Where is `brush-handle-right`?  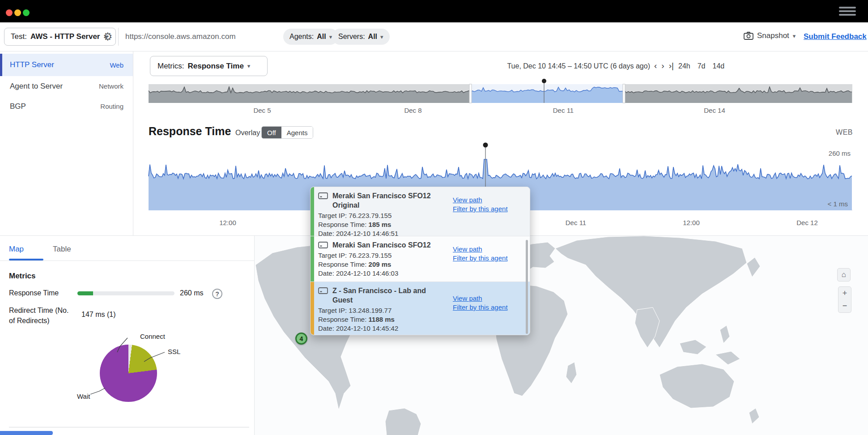
brush-handle-right is located at coordinates (624, 94).